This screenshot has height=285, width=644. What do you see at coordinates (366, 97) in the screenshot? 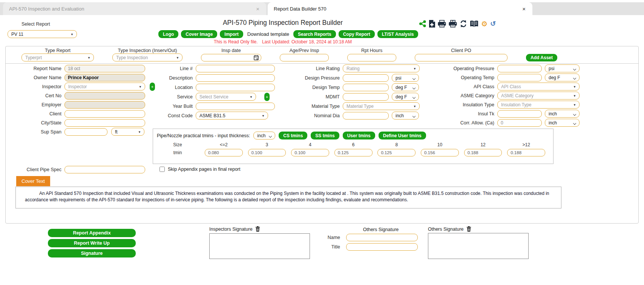
I see `mdmt-input` at bounding box center [366, 97].